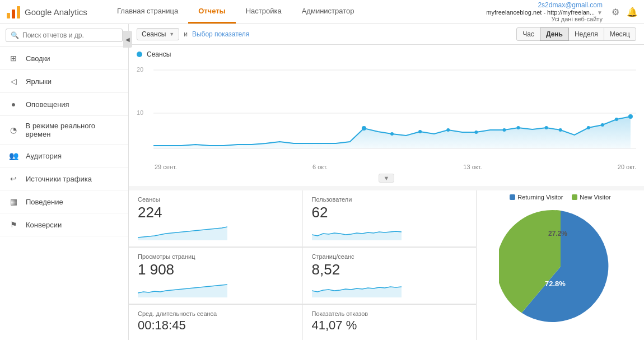 The width and height of the screenshot is (644, 340). I want to click on settings-icon: ⚙, so click(615, 12).